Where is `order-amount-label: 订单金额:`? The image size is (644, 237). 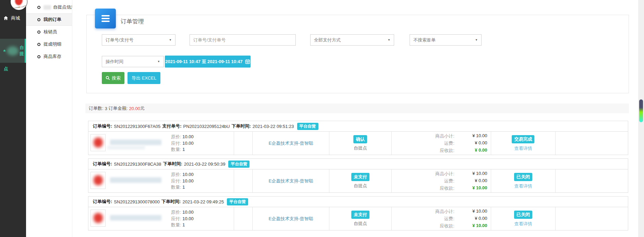
order-amount-label: 订单金额: is located at coordinates (118, 108).